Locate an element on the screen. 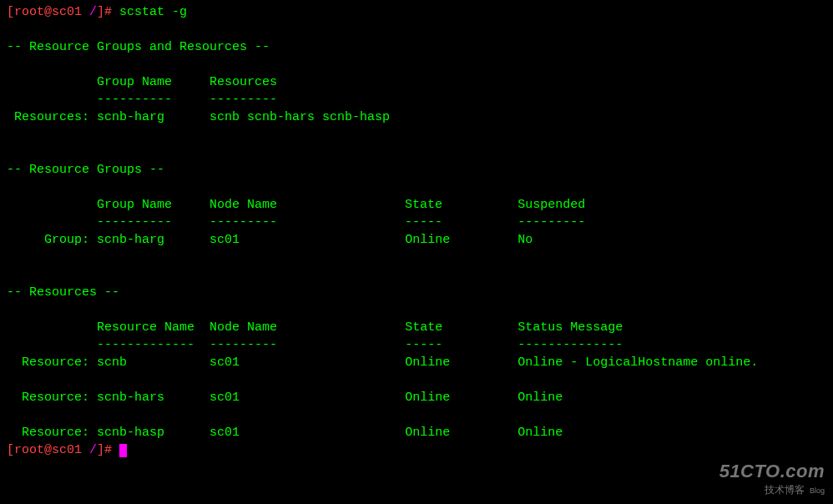 The height and width of the screenshot is (504, 833). section3-row2-col1: scnb-hasp is located at coordinates (130, 432).